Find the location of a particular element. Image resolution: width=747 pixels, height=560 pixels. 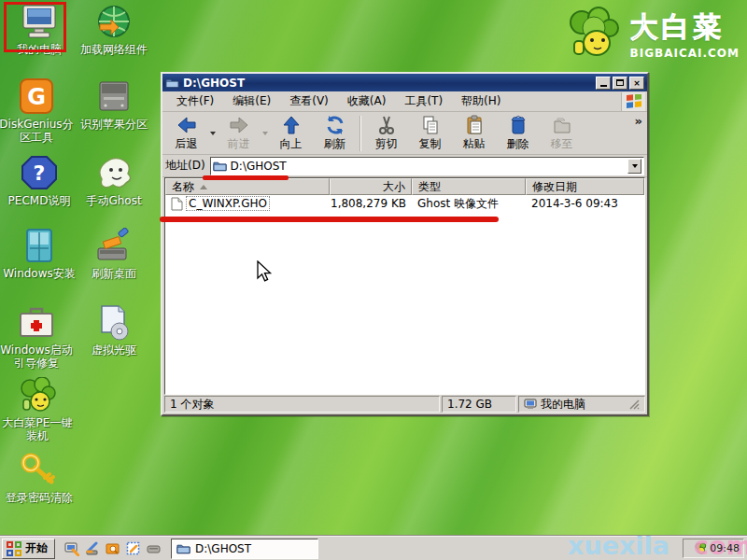

menu-file: 文件(F) is located at coordinates (195, 101).